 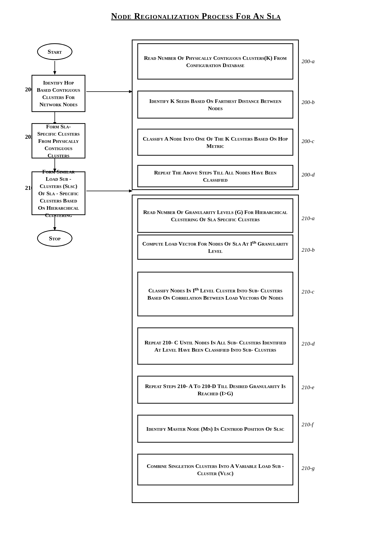 I want to click on ref-200d: 200-d, so click(x=308, y=174).